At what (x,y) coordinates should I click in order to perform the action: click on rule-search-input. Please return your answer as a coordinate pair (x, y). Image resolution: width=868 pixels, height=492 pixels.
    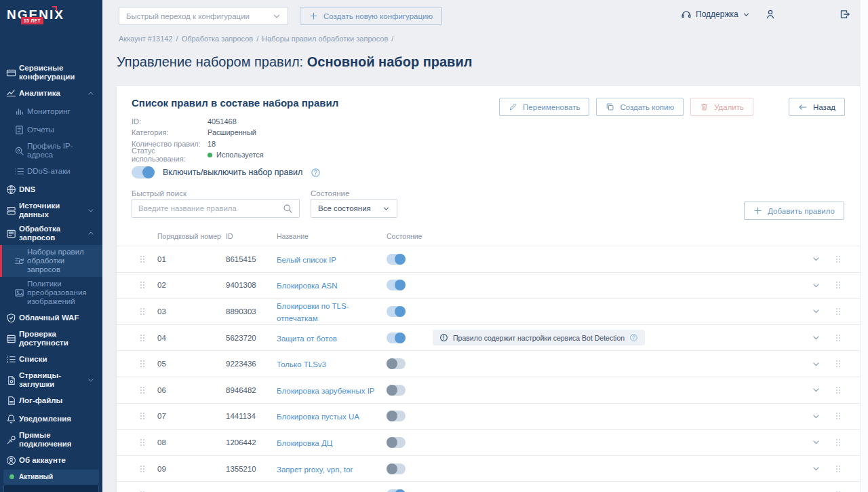
    Looking at the image, I should click on (209, 208).